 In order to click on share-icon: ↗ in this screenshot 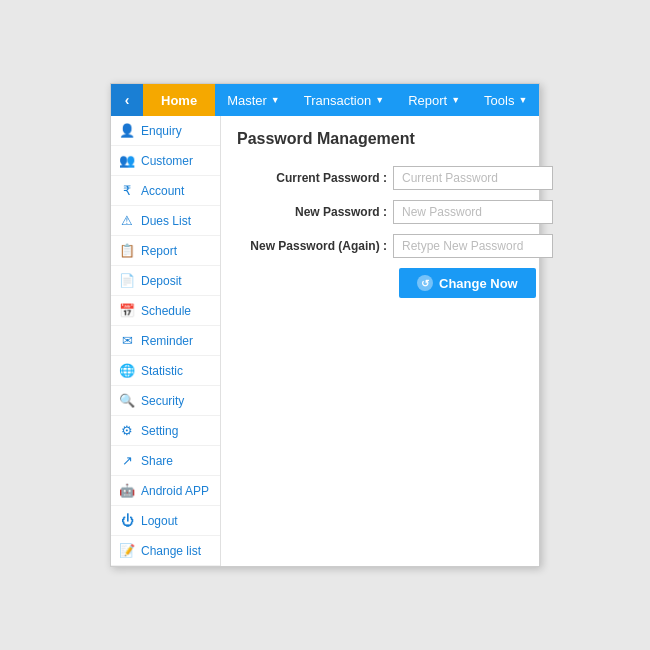, I will do `click(127, 460)`.